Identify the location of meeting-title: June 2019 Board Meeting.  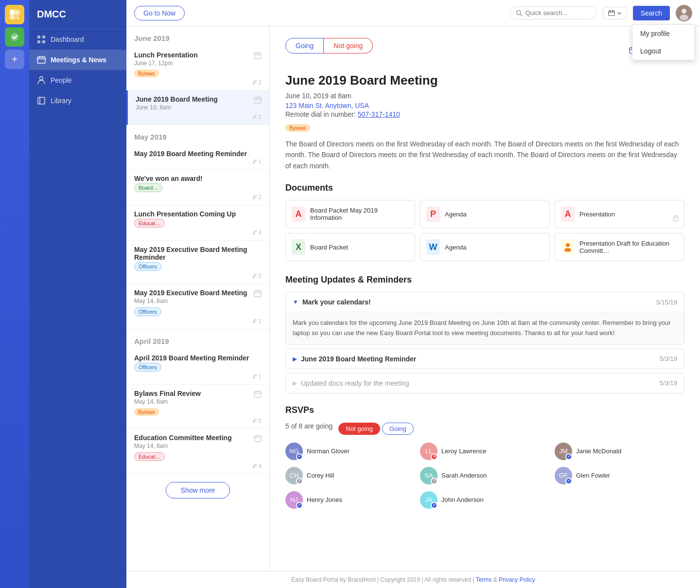
(485, 81).